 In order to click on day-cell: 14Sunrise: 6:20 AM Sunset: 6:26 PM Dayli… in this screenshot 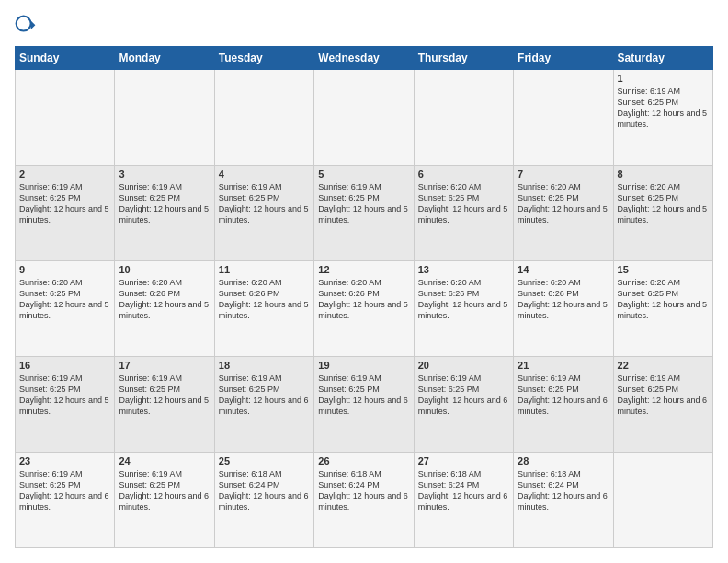, I will do `click(563, 309)`.